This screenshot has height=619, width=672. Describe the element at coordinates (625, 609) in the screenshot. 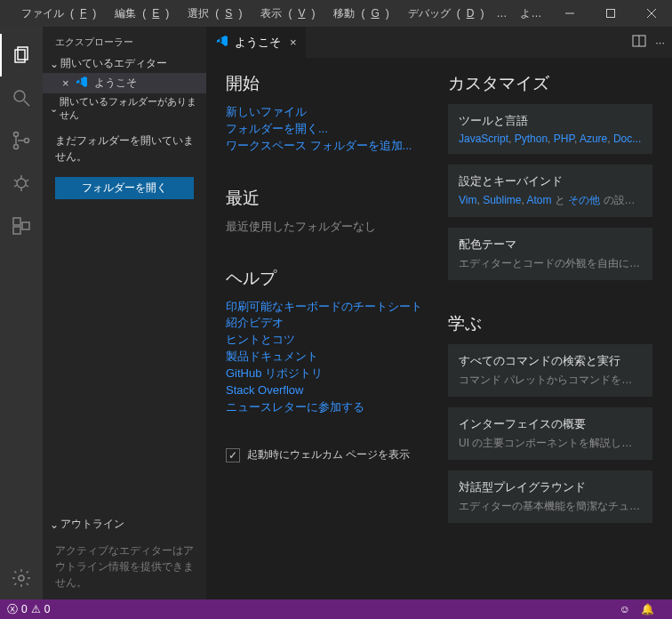

I see `status-feedback-icon: ☺` at that location.